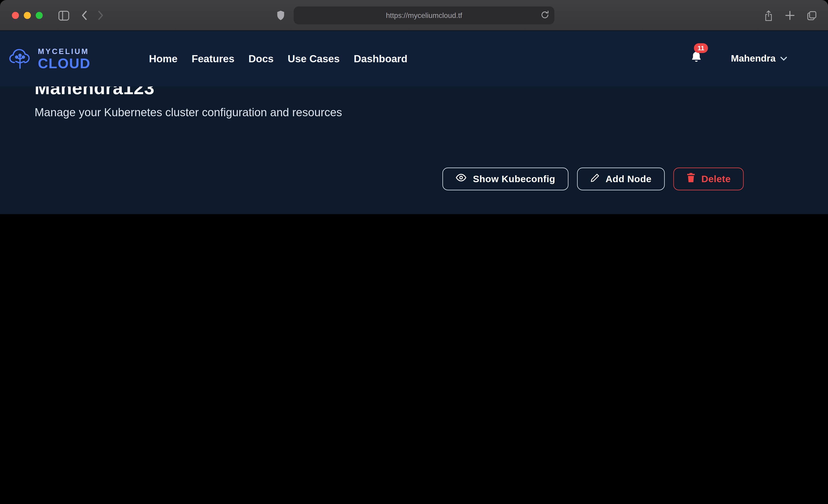  Describe the element at coordinates (20, 58) in the screenshot. I see `logo-icon` at that location.